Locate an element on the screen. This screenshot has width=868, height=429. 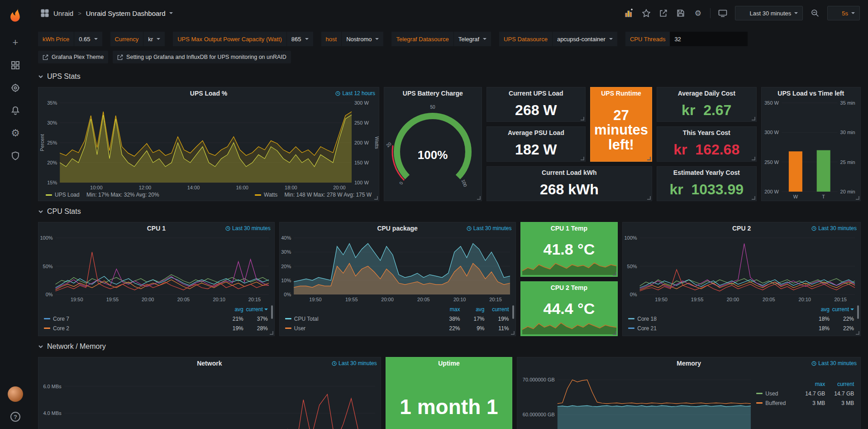
panel-title: UPS Runtime is located at coordinates (621, 93).